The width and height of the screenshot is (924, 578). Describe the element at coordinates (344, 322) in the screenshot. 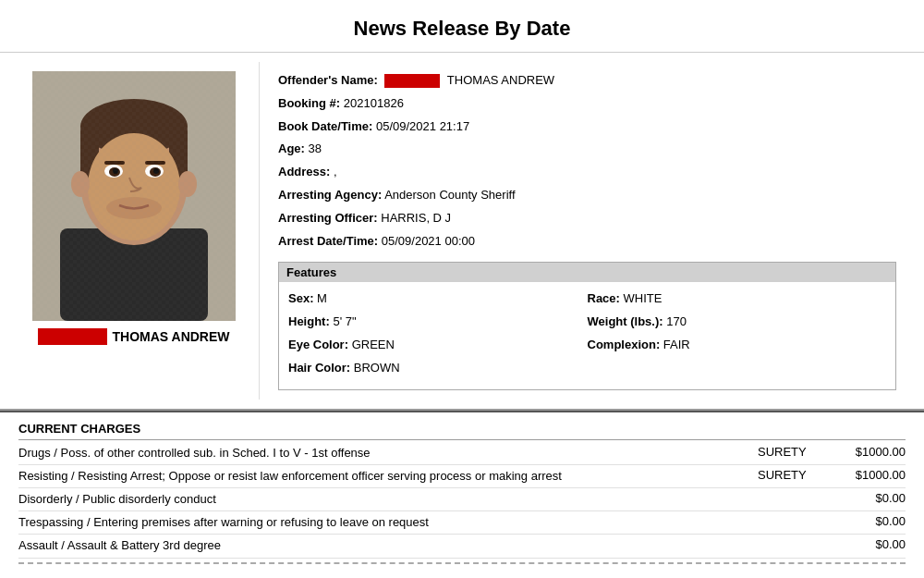

I see `height-value: 5' 7"` at that location.